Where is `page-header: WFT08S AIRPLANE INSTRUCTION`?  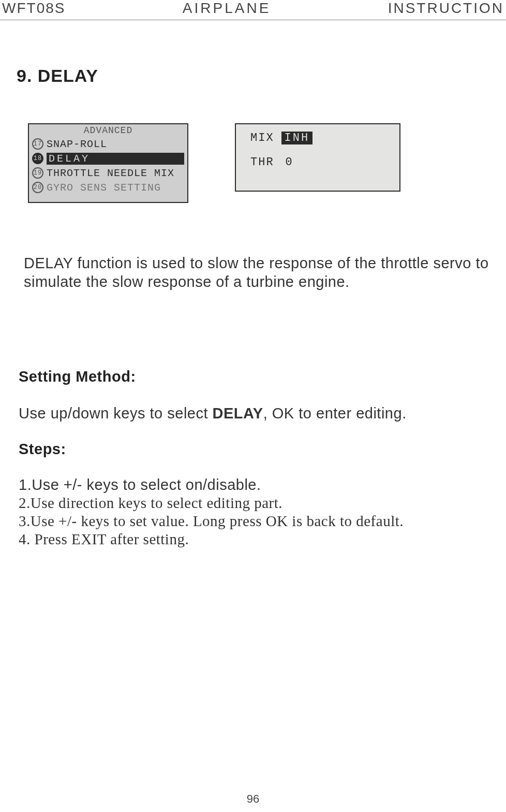
page-header: WFT08S AIRPLANE INSTRUCTION is located at coordinates (253, 10).